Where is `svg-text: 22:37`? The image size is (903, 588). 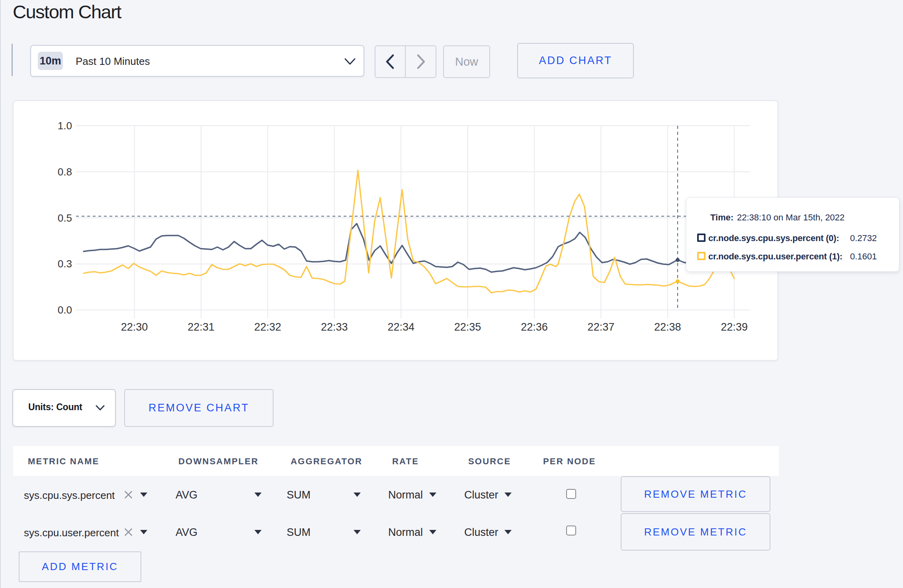
svg-text: 22:37 is located at coordinates (601, 327).